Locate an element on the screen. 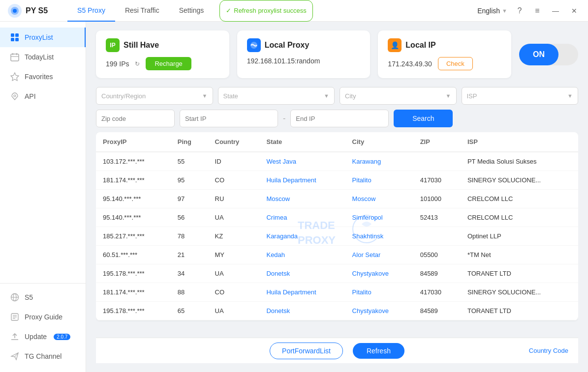 The image size is (588, 372). isp-select: ISP ▼ is located at coordinates (520, 96).